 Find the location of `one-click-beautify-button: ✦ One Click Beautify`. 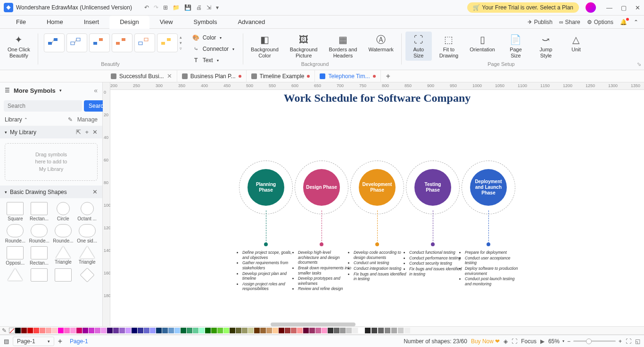

one-click-beautify-button: ✦ One Click Beautify is located at coordinates (19, 46).